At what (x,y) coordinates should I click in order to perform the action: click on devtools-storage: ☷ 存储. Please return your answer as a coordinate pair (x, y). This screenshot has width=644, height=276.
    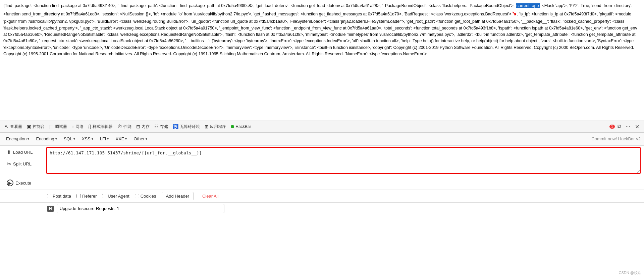
    Looking at the image, I should click on (161, 127).